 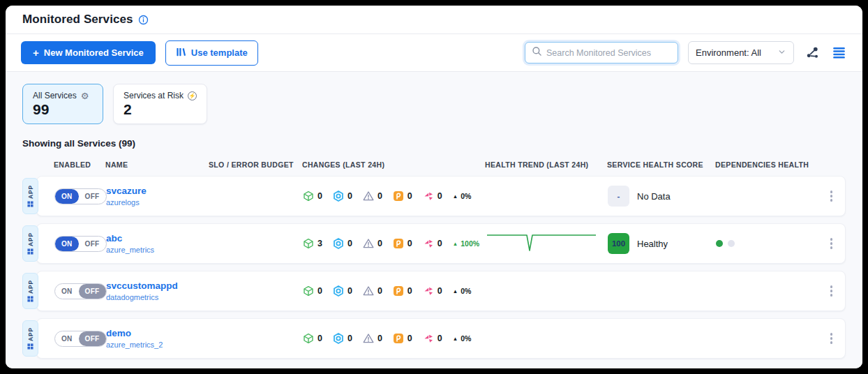 What do you see at coordinates (160, 110) in the screenshot?
I see `services-at-risk-count: 2` at bounding box center [160, 110].